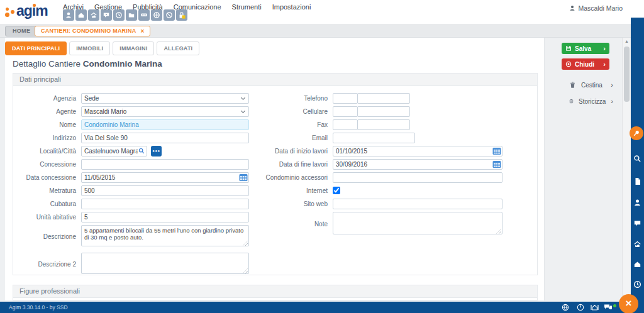 This screenshot has width=644, height=313. What do you see at coordinates (92, 31) in the screenshot?
I see `cantiere-tab: CANTIERI: CONDOMINIO MARINA ×` at bounding box center [92, 31].